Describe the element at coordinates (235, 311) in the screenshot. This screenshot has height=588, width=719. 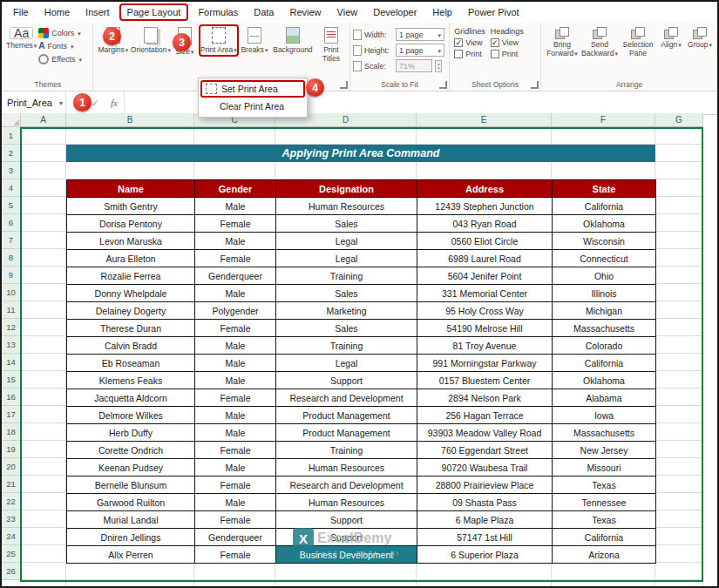
I see `table-cell: Polygender` at that location.